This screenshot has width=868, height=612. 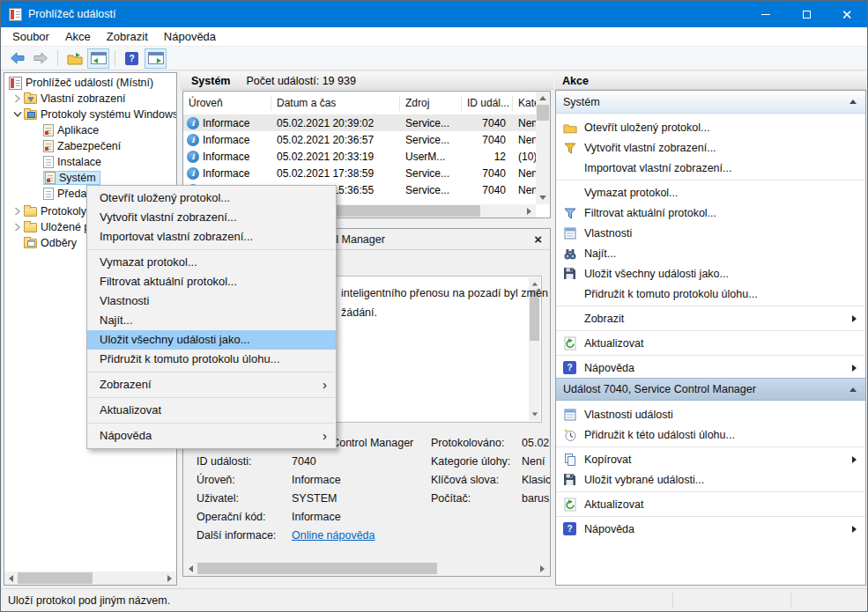 What do you see at coordinates (132, 58) in the screenshot?
I see `help-icon` at bounding box center [132, 58].